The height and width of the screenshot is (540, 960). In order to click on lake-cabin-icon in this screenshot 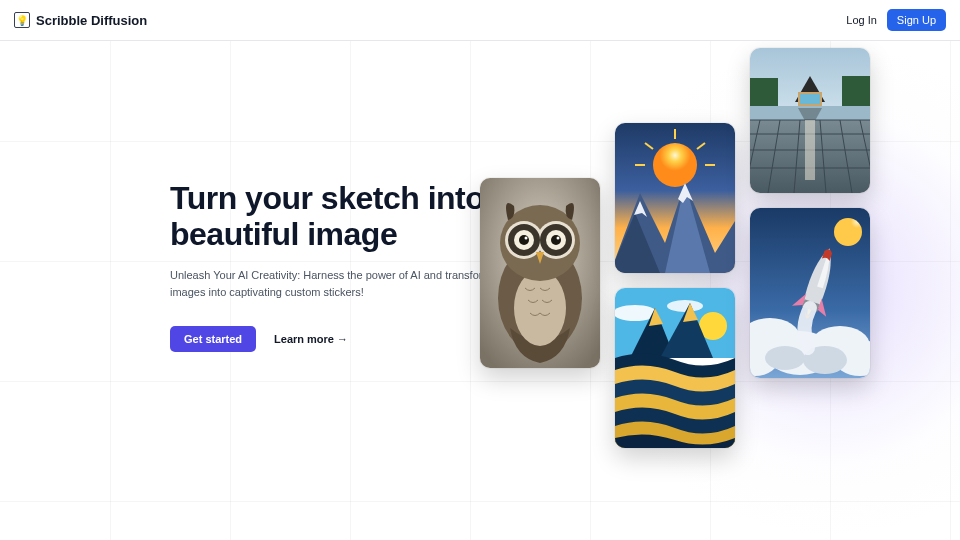, I will do `click(810, 120)`.